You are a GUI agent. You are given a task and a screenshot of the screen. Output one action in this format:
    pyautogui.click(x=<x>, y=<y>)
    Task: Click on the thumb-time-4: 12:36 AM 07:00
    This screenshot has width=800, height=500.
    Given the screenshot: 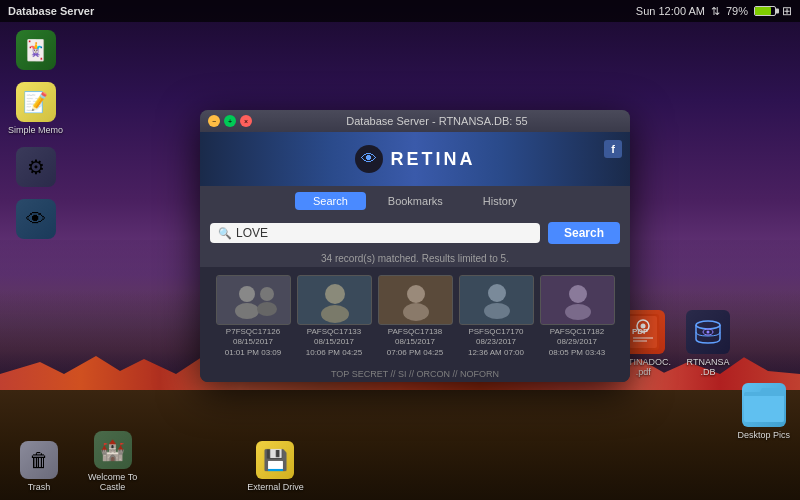 What is the action you would take?
    pyautogui.click(x=496, y=353)
    